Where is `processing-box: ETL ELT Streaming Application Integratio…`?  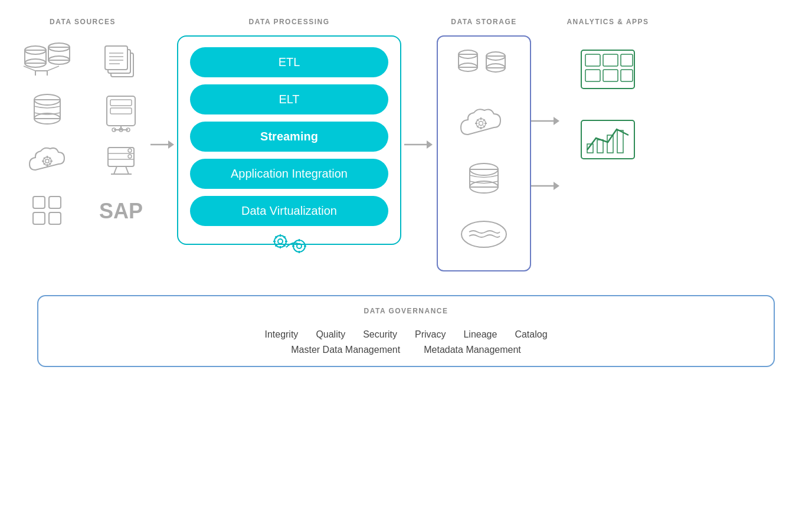
processing-box: ETL ELT Streaming Application Integratio… is located at coordinates (289, 140).